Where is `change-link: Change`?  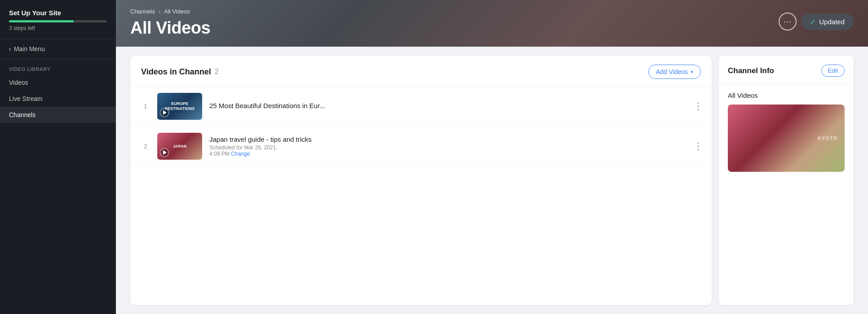
change-link: Change is located at coordinates (240, 154).